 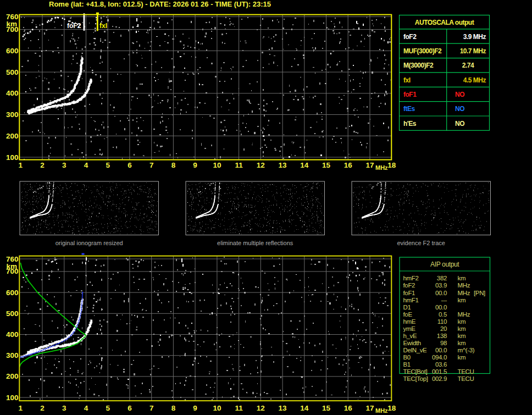 I want to click on svg-text: ftEs, so click(x=409, y=109).